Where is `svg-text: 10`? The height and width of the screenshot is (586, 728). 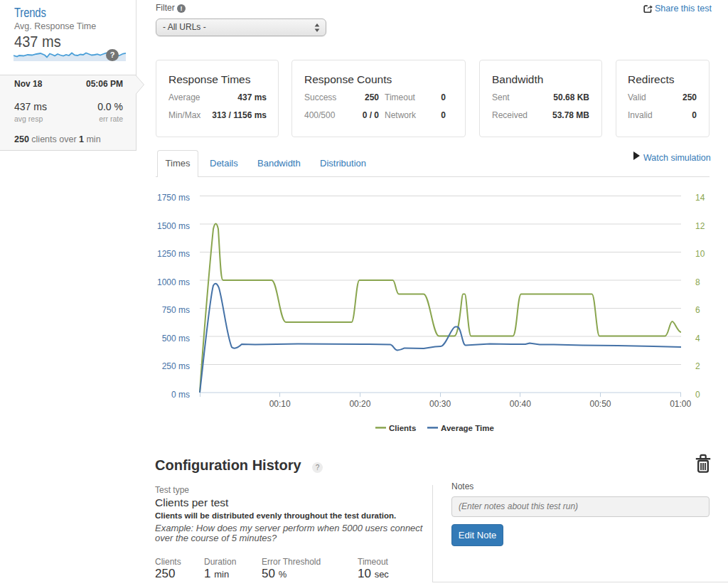 svg-text: 10 is located at coordinates (700, 254).